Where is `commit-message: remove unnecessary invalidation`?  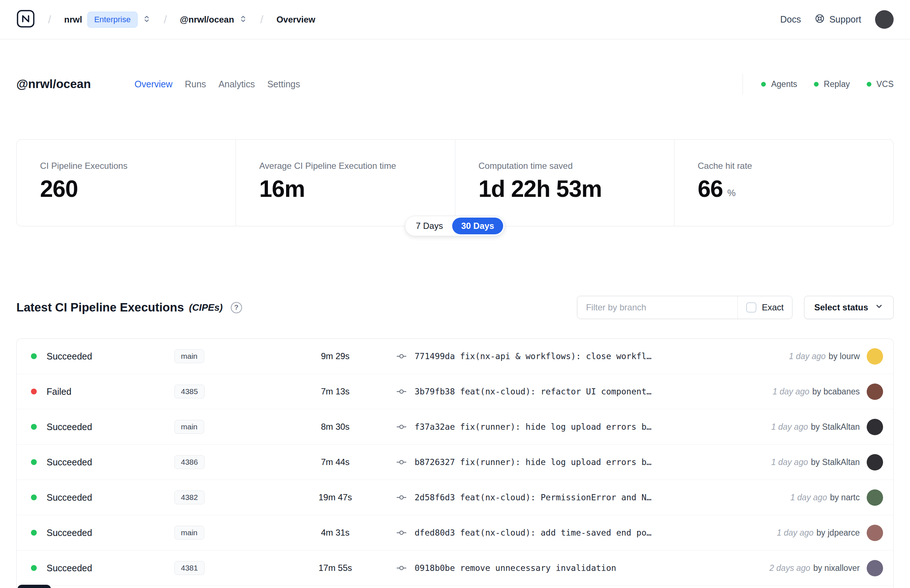
commit-message: remove unnecessary invalidation is located at coordinates (538, 568).